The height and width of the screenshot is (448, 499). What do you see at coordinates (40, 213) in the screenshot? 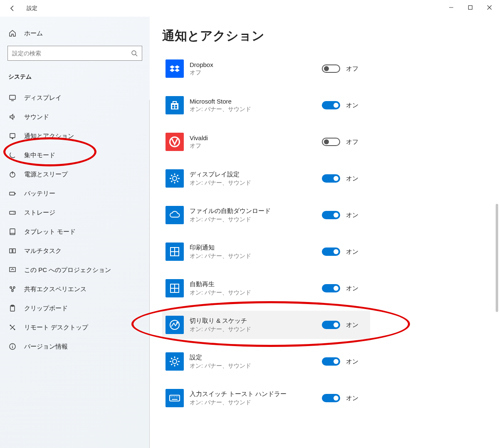
I see `nav-item-label: ストレージ` at bounding box center [40, 213].